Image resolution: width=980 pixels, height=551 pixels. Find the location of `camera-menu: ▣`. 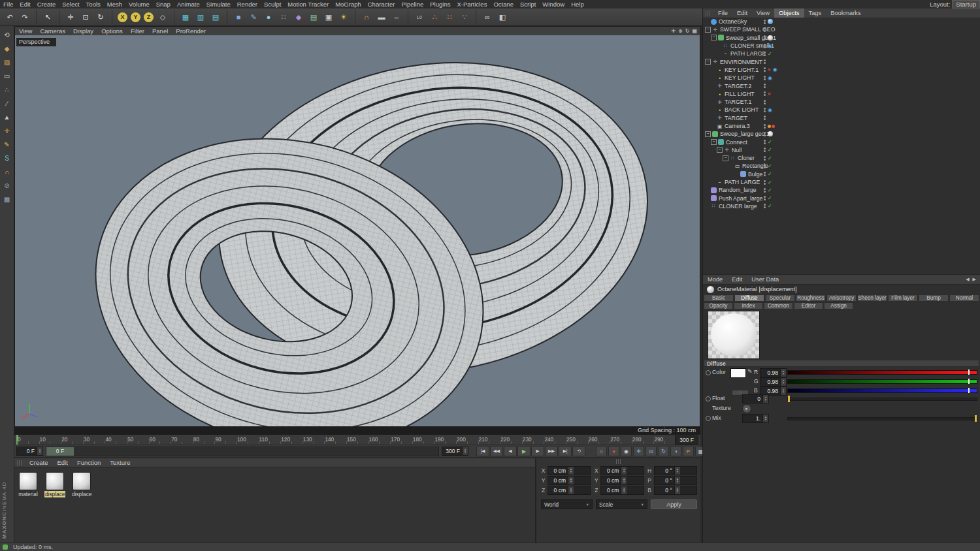

camera-menu: ▣ is located at coordinates (329, 17).